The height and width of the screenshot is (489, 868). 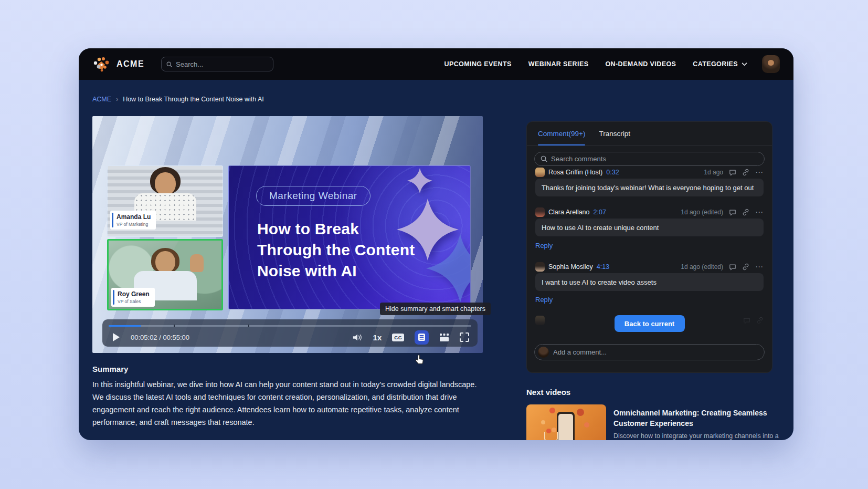 I want to click on comment-timestamp-link: 2:07, so click(x=600, y=212).